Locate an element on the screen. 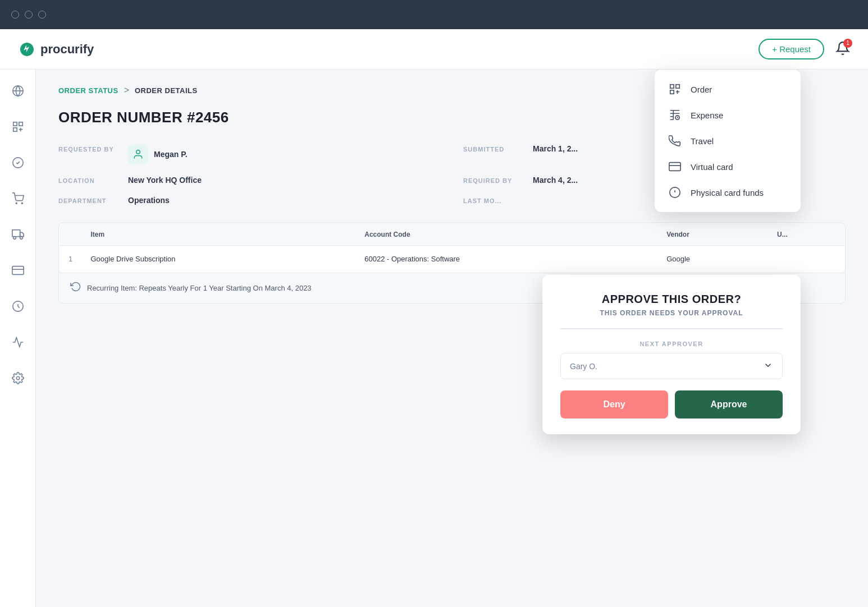 This screenshot has width=868, height=607. modal-actions: Deny Approve is located at coordinates (671, 404).